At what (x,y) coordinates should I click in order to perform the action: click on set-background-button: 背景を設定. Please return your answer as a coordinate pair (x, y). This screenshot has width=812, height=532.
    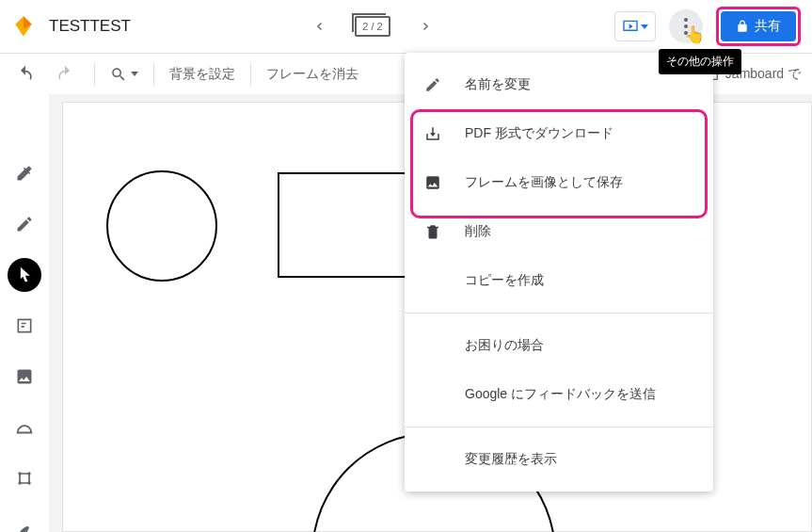
    Looking at the image, I should click on (202, 74).